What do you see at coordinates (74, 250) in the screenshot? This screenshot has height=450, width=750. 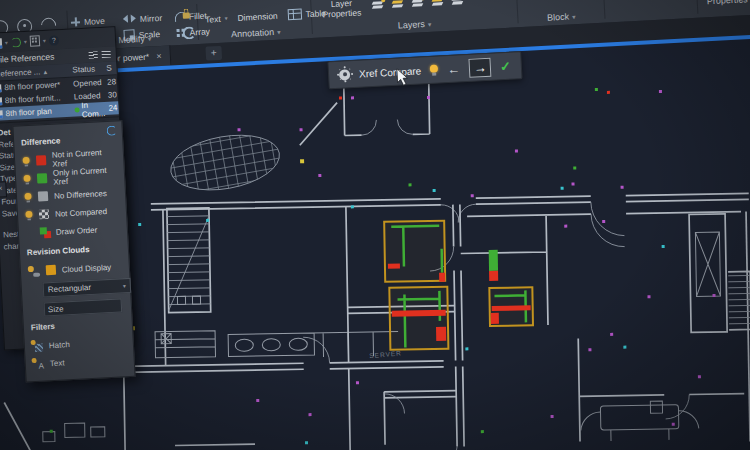 I see `revision-clouds-section-title: Revision Clouds` at bounding box center [74, 250].